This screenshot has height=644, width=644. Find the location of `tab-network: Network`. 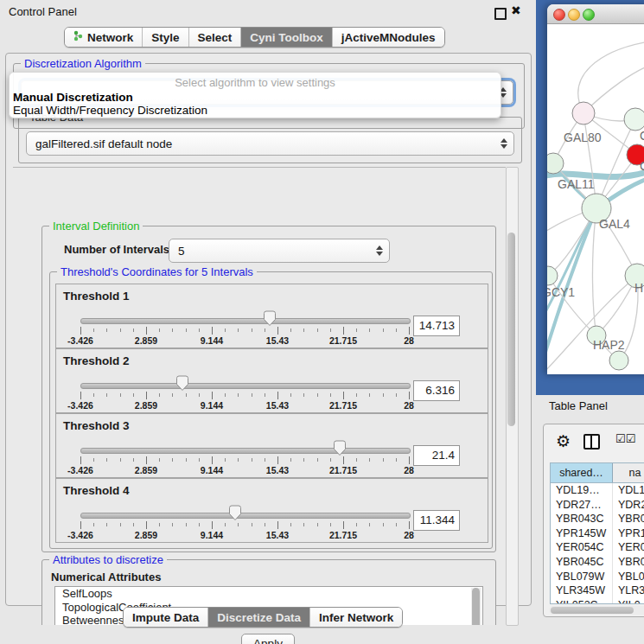

tab-network: Network is located at coordinates (104, 37).